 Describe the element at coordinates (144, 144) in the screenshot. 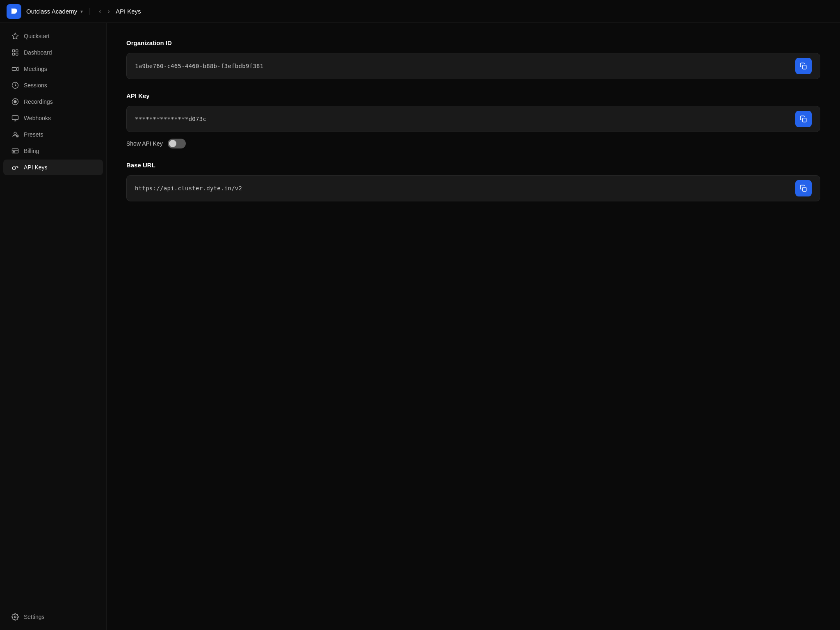

I see `show-api-key-label: Show API Key` at that location.